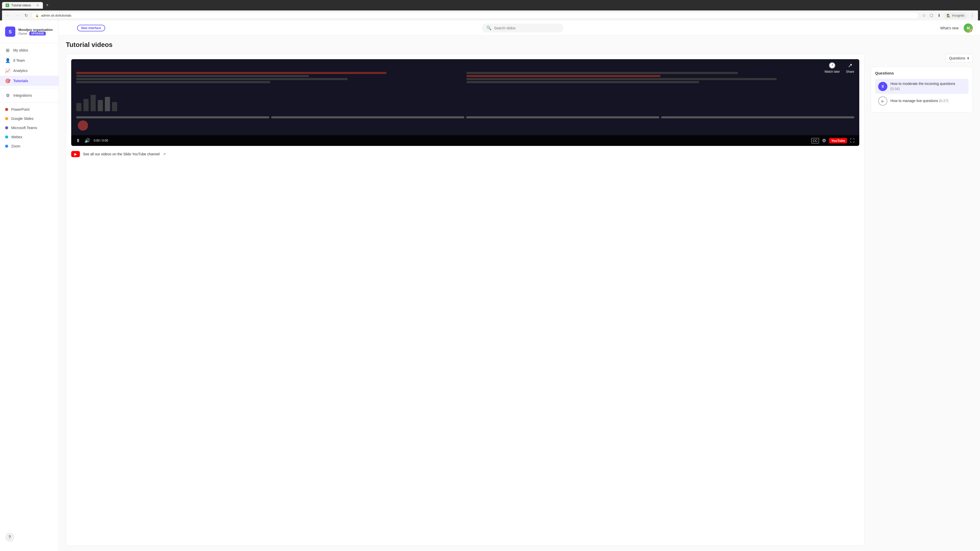 This screenshot has width=980, height=551. Describe the element at coordinates (8, 5) in the screenshot. I see `tab-favicon: S` at that location.